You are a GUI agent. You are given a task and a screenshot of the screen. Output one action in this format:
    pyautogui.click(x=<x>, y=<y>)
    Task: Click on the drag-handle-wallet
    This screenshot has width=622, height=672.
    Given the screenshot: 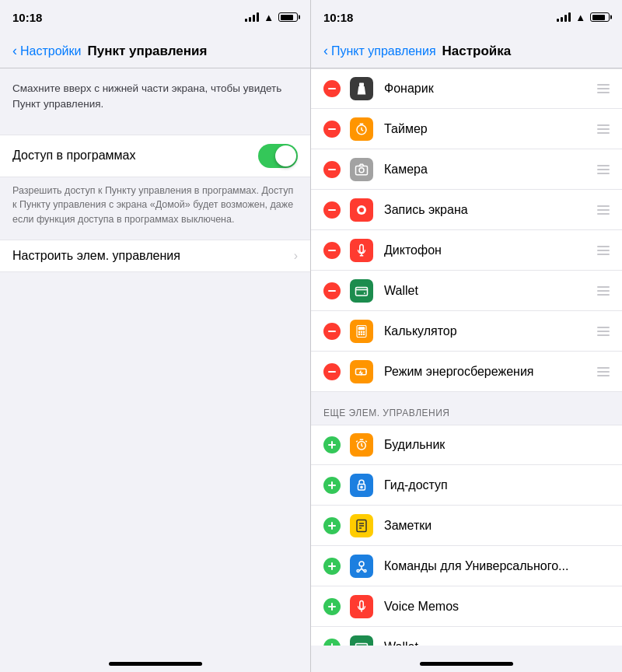 What is the action you would take?
    pyautogui.click(x=603, y=291)
    